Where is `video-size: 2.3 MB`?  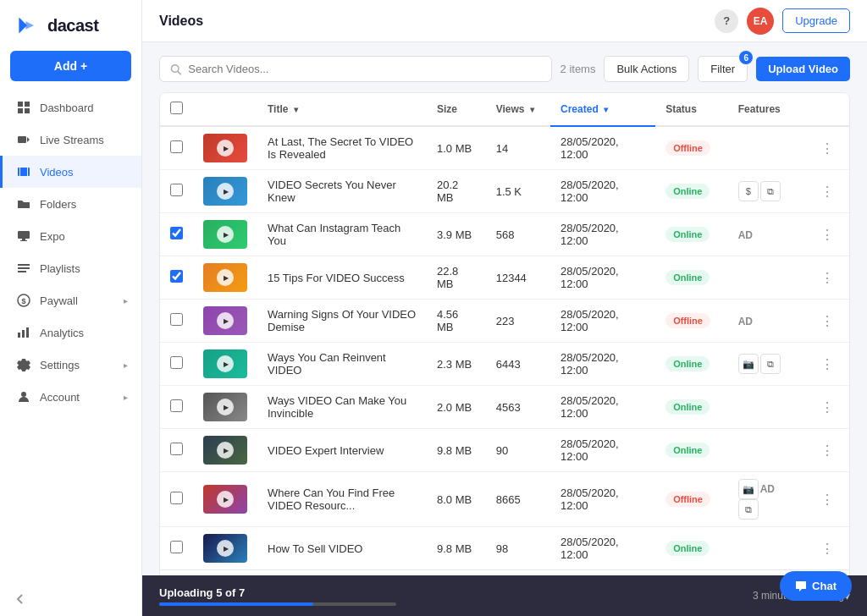
video-size: 2.3 MB is located at coordinates (456, 364).